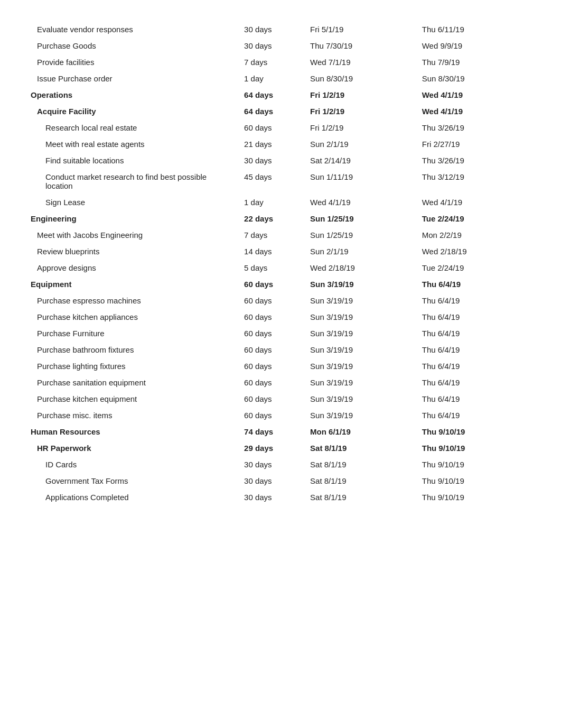  What do you see at coordinates (476, 78) in the screenshot?
I see `task-finish: Sun 8/30/19` at bounding box center [476, 78].